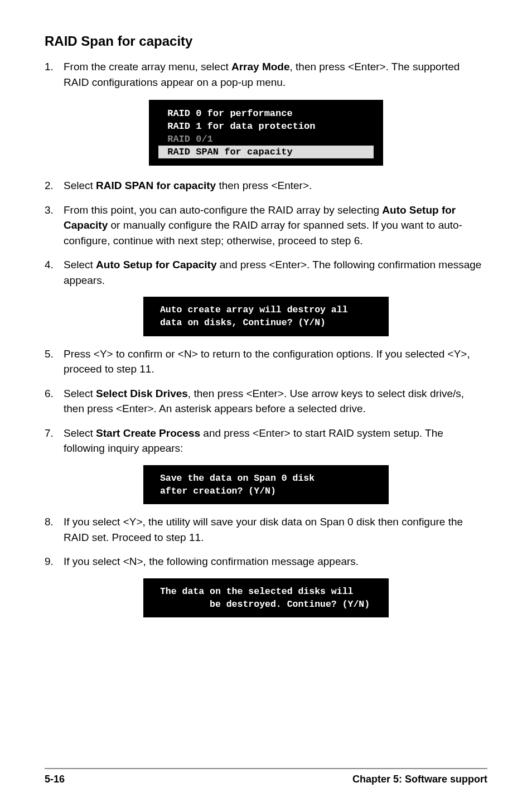  What do you see at coordinates (275, 441) in the screenshot?
I see `step-body: Select Start Create Process and press <E…` at bounding box center [275, 441].